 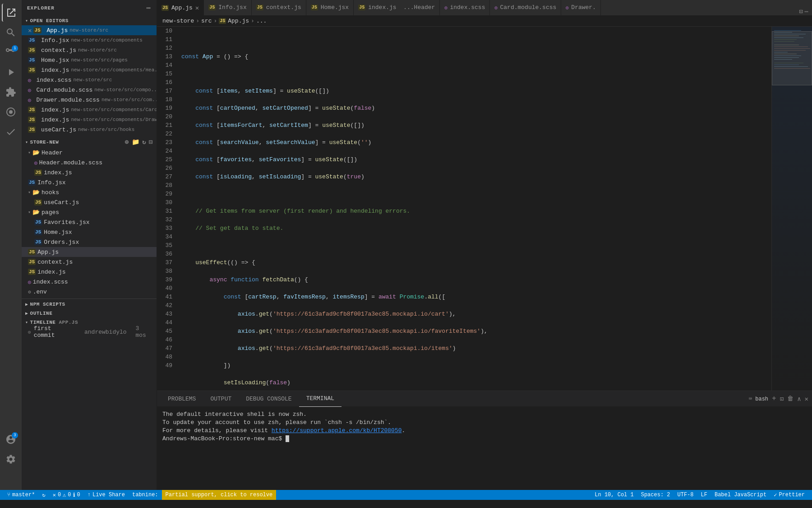 What do you see at coordinates (89, 100) in the screenshot?
I see `open-editor-drawerscss: ◎ Drawer.module.scss new-store/src/com..…` at bounding box center [89, 100].